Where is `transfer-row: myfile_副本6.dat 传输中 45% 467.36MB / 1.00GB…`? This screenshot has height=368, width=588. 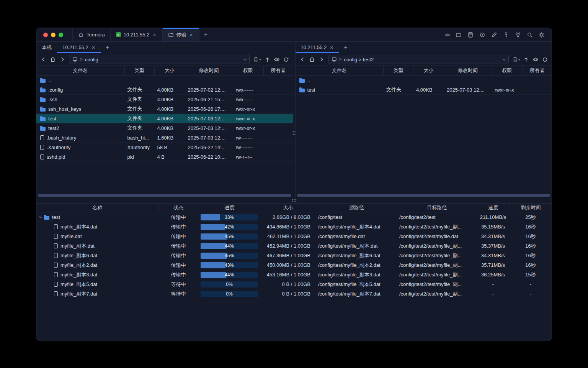 transfer-row: myfile_副本6.dat 传输中 45% 467.36MB / 1.00GB… is located at coordinates (294, 255).